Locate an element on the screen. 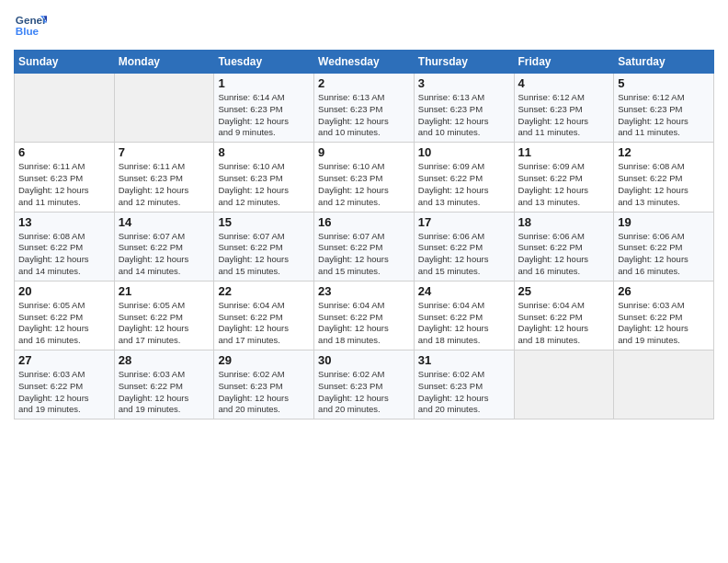 The width and height of the screenshot is (728, 563). calendar-cell: 22Sunrise: 6:04 AM Sunset: 6:22 PM Dayli… is located at coordinates (265, 315).